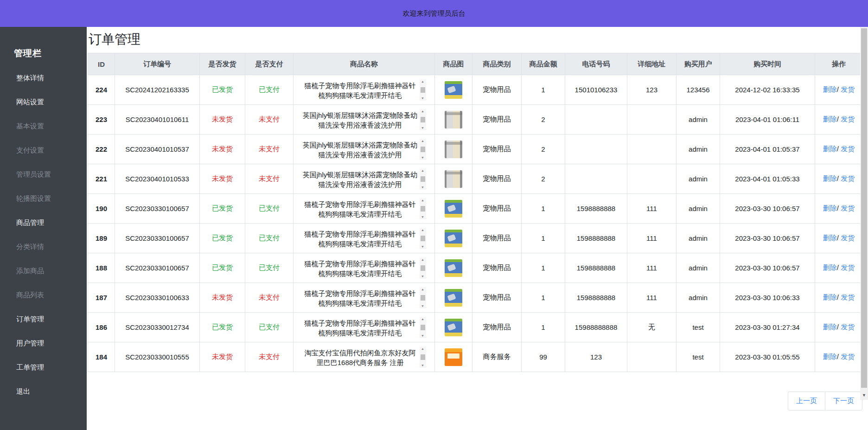 The image size is (868, 430). What do you see at coordinates (360, 268) in the screenshot?
I see `product-name-text: 猫梳子宠物专用除浮毛刷撸猫神器针梳狗狗猫咪毛发清理开结毛` at bounding box center [360, 268].